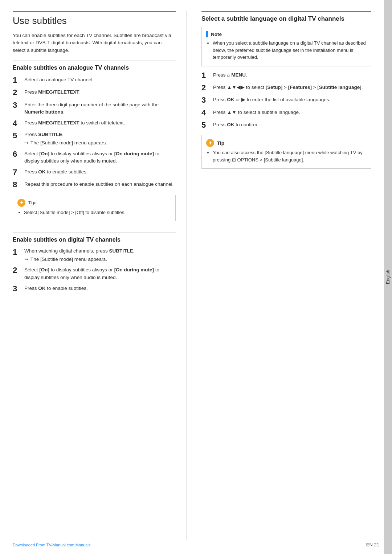 The width and height of the screenshot is (392, 554). Describe the element at coordinates (271, 99) in the screenshot. I see `step-content: Press OK or ▶ to enter the list of avail…` at that location.